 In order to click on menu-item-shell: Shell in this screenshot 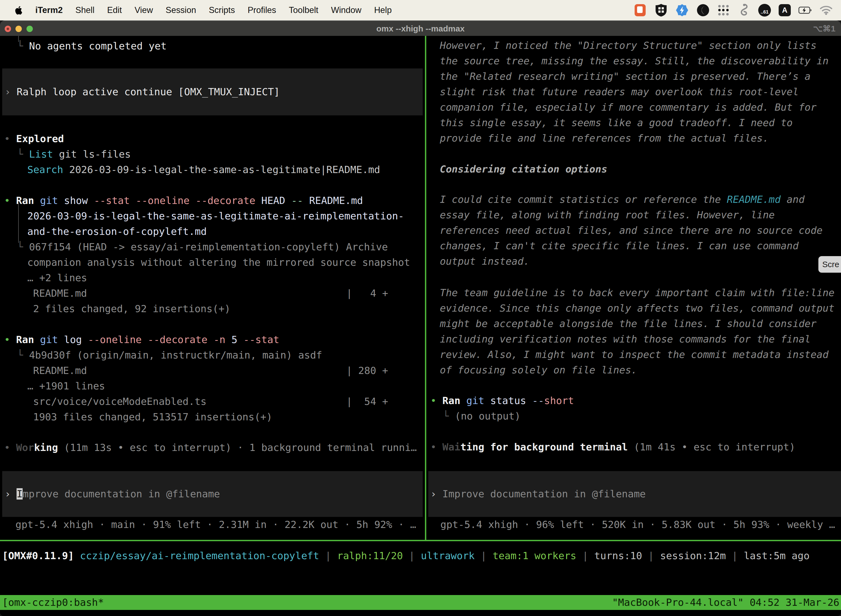, I will do `click(85, 10)`.